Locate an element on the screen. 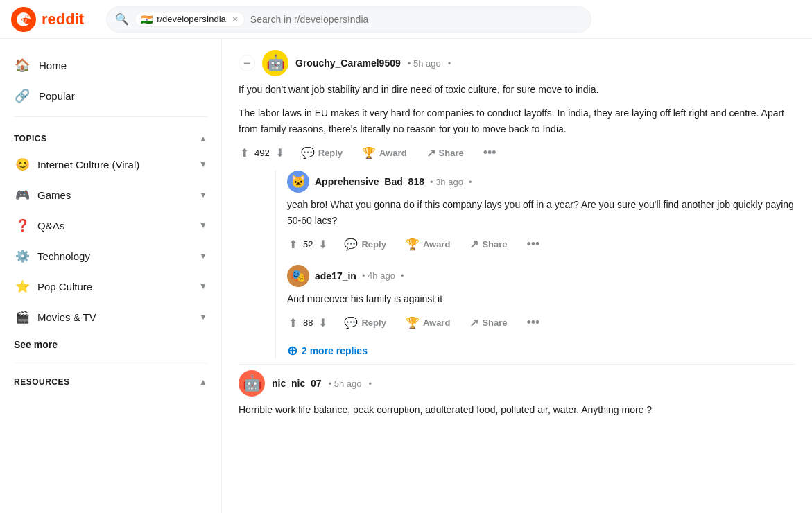 The width and height of the screenshot is (812, 513). reply-icon-reply-1: 💬 is located at coordinates (351, 244).